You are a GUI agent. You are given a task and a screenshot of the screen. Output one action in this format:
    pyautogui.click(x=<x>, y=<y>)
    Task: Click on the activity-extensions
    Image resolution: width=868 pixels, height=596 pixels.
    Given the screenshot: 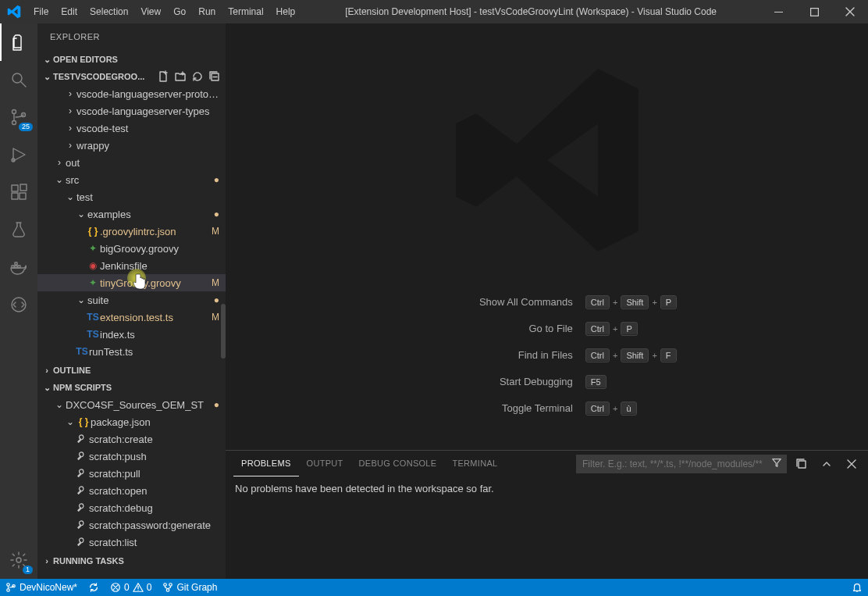 What is the action you would take?
    pyautogui.click(x=19, y=192)
    